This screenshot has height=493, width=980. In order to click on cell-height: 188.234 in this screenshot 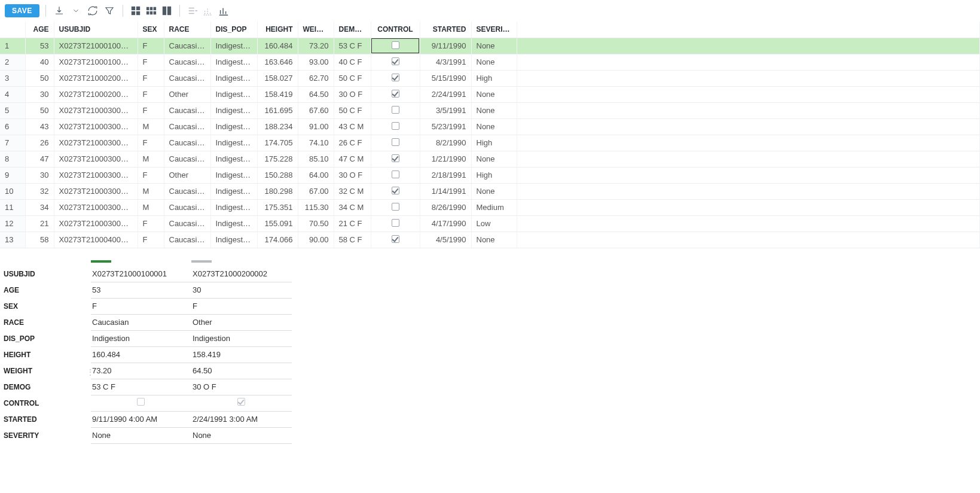, I will do `click(277, 127)`.